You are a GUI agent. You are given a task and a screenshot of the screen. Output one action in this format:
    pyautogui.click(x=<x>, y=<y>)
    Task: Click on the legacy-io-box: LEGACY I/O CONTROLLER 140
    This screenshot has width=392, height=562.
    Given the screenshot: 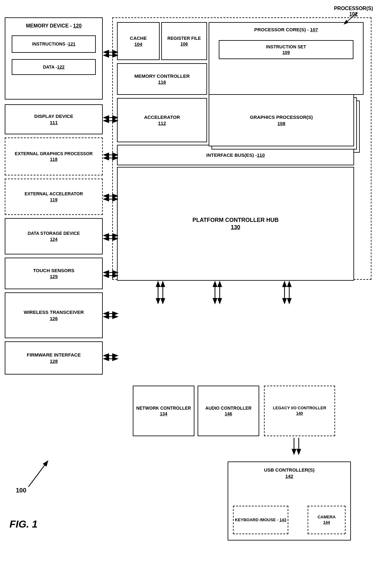 What is the action you would take?
    pyautogui.click(x=300, y=411)
    